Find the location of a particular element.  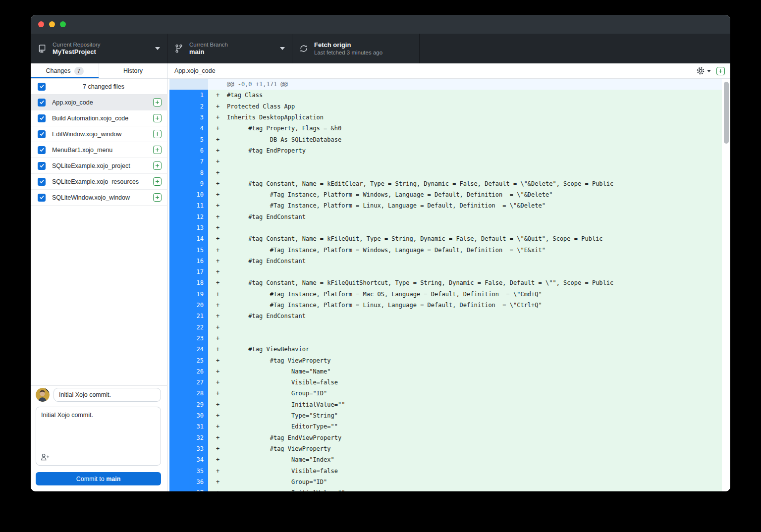

add-coauthor-icon is located at coordinates (46, 457).